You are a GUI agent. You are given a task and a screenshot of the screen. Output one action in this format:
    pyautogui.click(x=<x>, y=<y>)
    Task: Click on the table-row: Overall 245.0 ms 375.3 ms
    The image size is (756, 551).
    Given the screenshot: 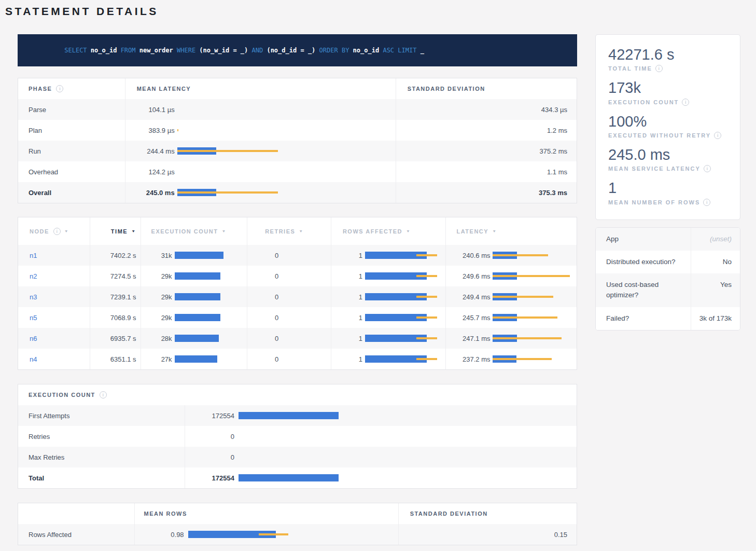 What is the action you would take?
    pyautogui.click(x=298, y=192)
    